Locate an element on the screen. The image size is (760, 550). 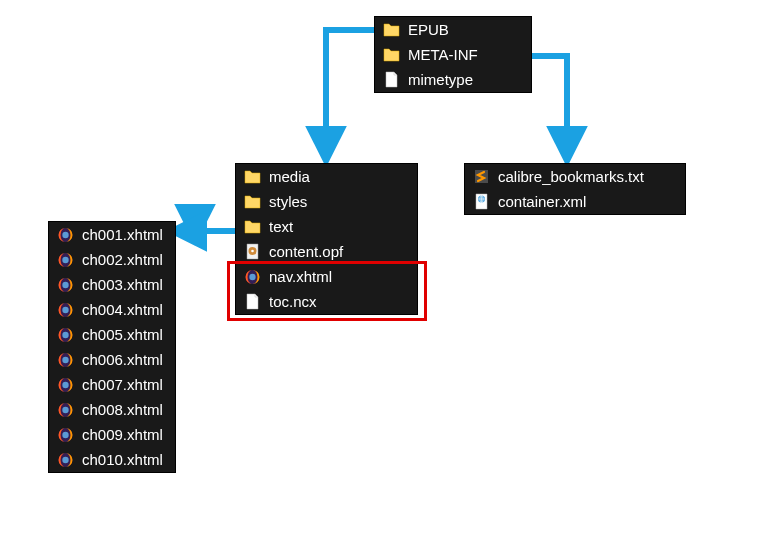
root-panel: EPUB META-INF mimetype is located at coordinates (453, 54).